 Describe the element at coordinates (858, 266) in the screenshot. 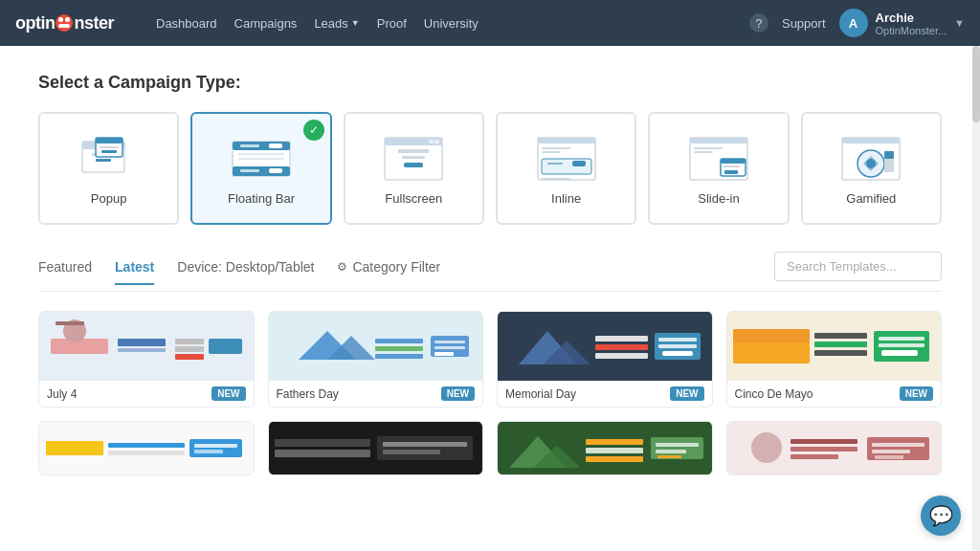

I see `search-input` at that location.